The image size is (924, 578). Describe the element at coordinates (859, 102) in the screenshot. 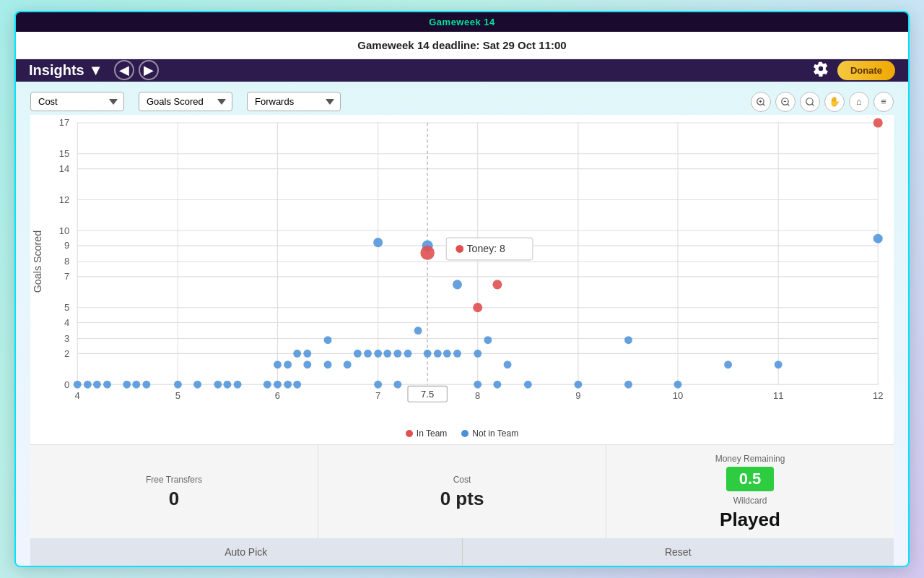

I see `home-button: ⌂` at that location.